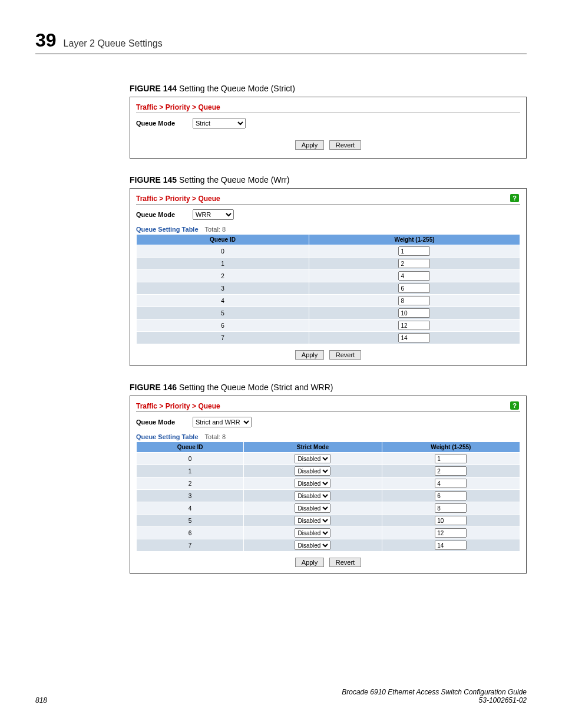  I want to click on queue-mode-select: WRR, so click(213, 215).